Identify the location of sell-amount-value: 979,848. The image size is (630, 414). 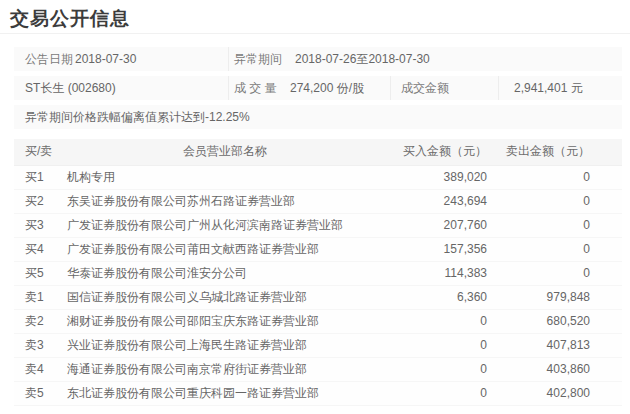
(556, 297).